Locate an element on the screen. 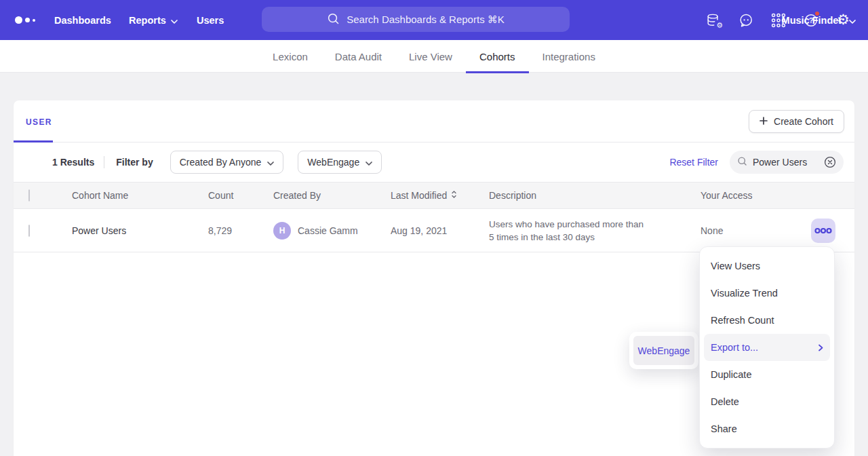 The width and height of the screenshot is (868, 456). sort-icon is located at coordinates (454, 195).